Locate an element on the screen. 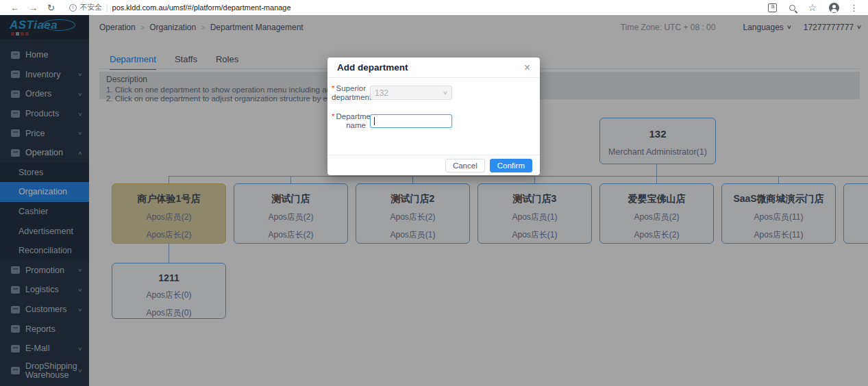 Image resolution: width=868 pixels, height=386 pixels. browser-toolbar: ← → ↻ 不安全 | pos.kldd.com.au/umsf/#/platf… is located at coordinates (434, 8).